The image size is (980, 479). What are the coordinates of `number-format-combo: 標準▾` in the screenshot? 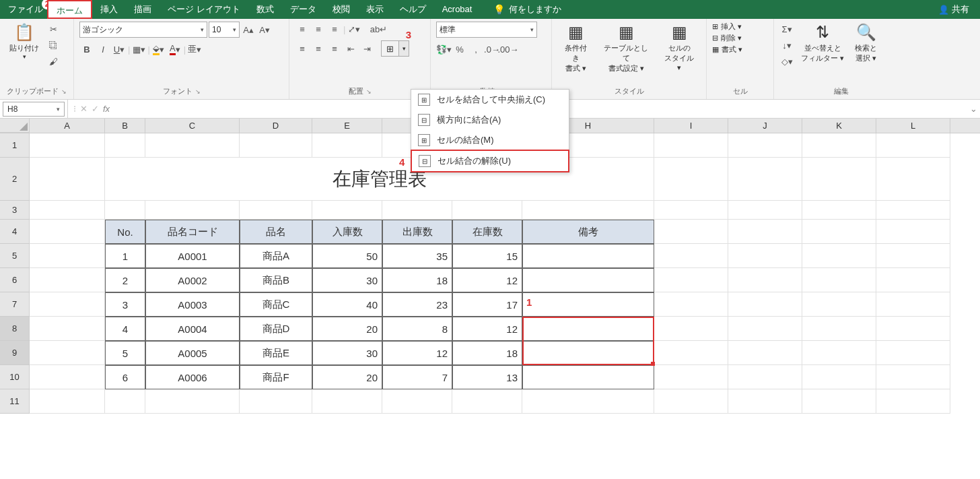 It's located at (487, 30).